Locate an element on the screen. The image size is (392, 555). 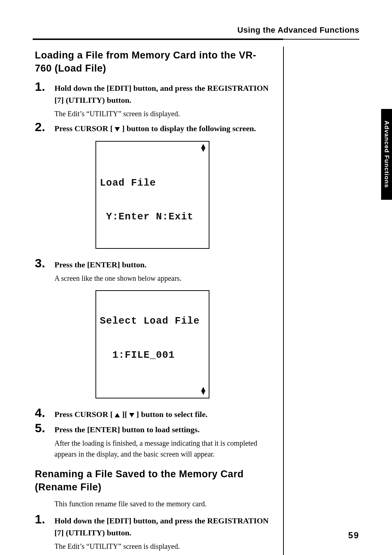
section-intro: This function rename file saved to the m… is located at coordinates (163, 504).